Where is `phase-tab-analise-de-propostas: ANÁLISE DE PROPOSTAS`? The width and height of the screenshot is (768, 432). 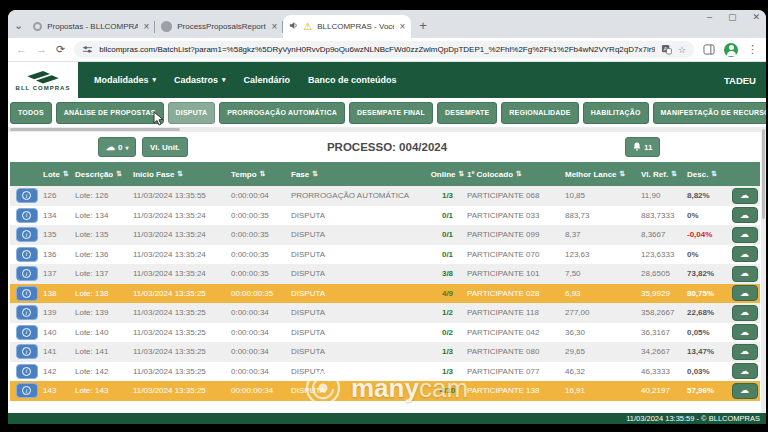
phase-tab-analise-de-propostas: ANÁLISE DE PROPOSTAS is located at coordinates (110, 113).